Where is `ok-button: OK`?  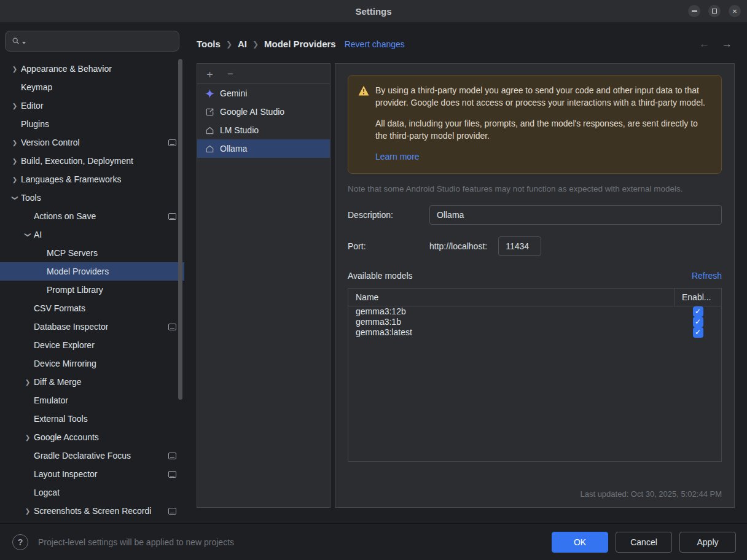 ok-button: OK is located at coordinates (580, 542).